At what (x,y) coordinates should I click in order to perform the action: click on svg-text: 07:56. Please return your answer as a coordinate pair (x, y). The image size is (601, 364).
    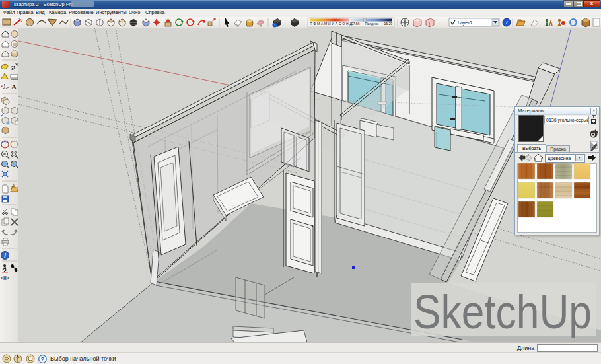
    Looking at the image, I should click on (355, 24).